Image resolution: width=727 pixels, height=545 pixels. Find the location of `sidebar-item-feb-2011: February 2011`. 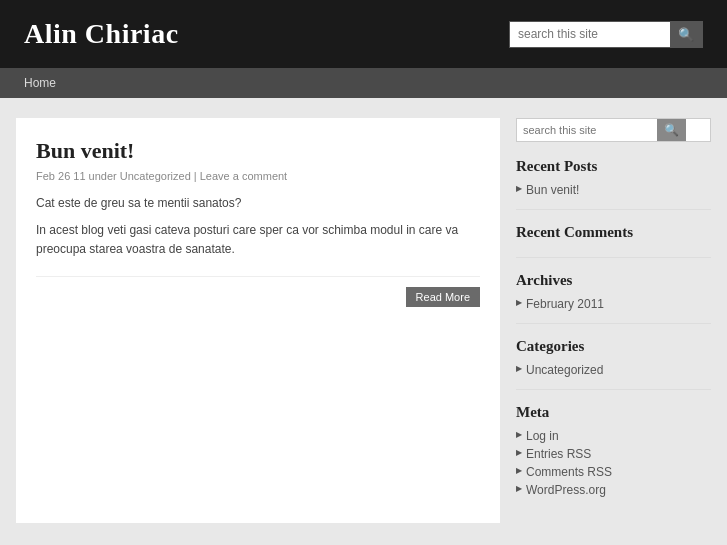

sidebar-item-feb-2011: February 2011 is located at coordinates (614, 304).